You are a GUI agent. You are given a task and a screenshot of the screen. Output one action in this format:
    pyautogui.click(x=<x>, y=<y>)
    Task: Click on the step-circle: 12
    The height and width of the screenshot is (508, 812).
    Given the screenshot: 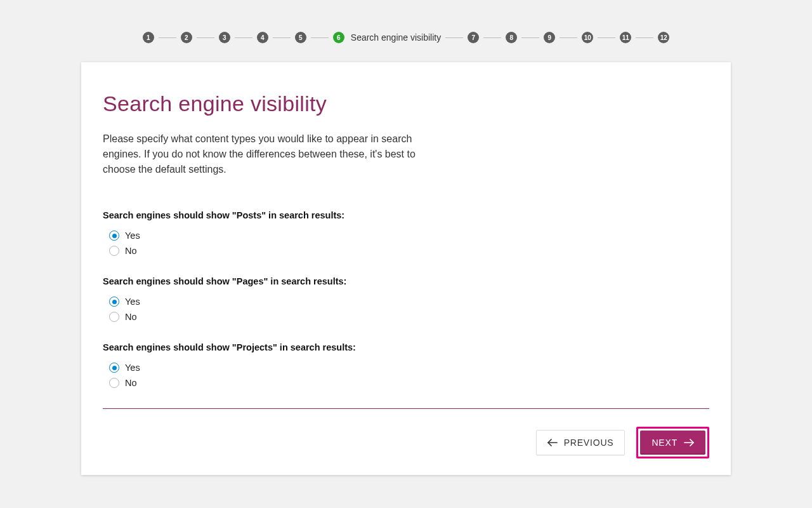 What is the action you would take?
    pyautogui.click(x=664, y=37)
    